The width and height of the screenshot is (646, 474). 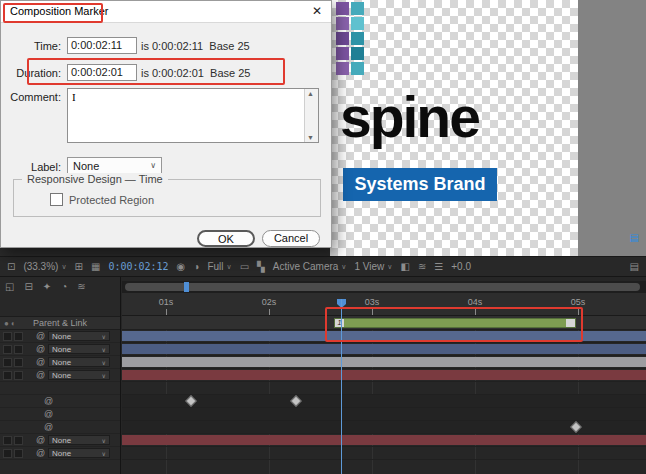 I want to click on timeline-left-row: @None∨, so click(x=60, y=454).